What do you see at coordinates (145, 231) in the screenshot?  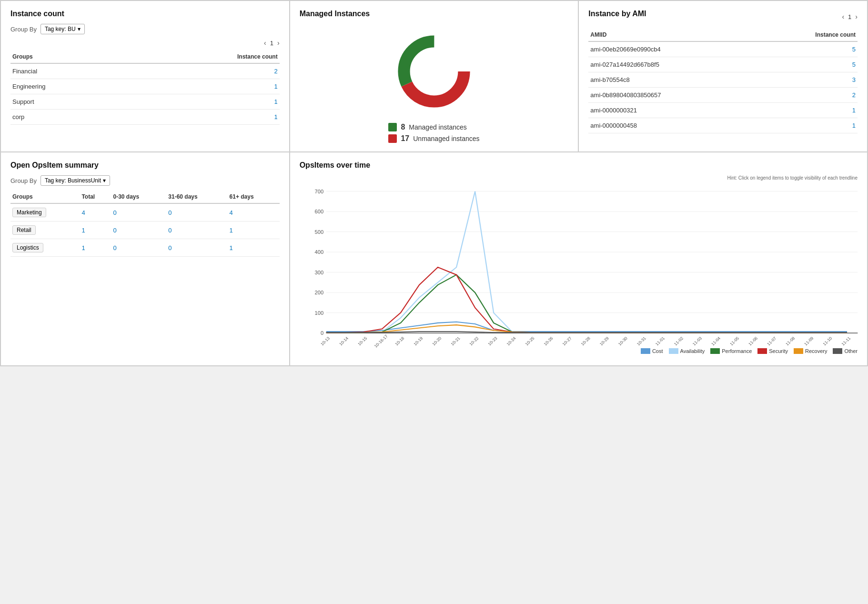 I see `table-row: Retail 1 0 0 1` at bounding box center [145, 231].